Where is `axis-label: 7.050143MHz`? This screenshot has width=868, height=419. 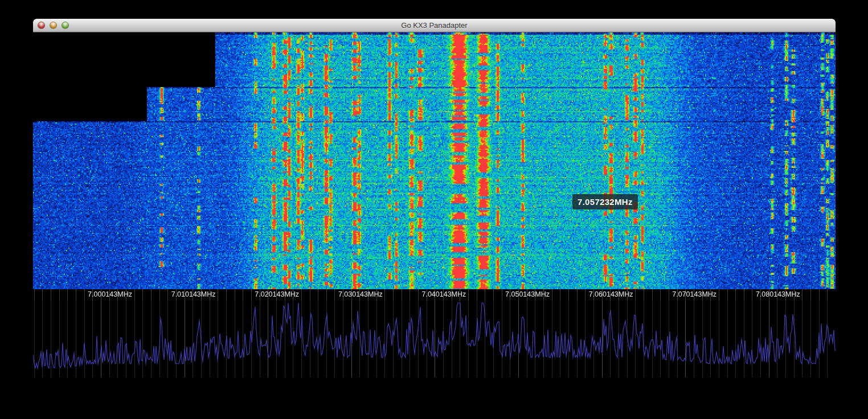 axis-label: 7.050143MHz is located at coordinates (527, 294).